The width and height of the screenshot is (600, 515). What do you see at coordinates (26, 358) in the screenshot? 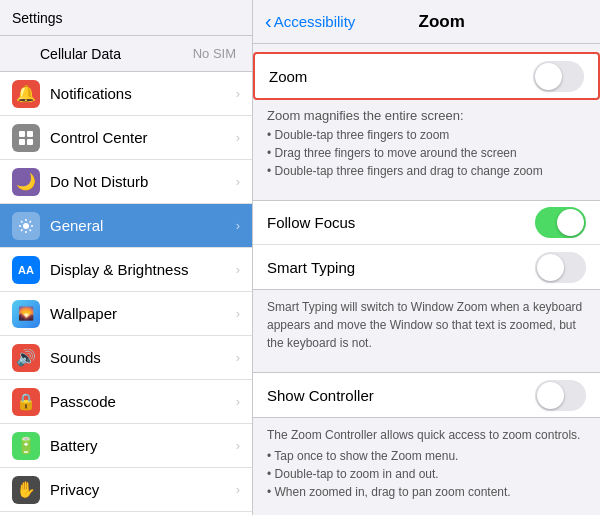
I see `sounds-icon: 🔊` at bounding box center [26, 358].